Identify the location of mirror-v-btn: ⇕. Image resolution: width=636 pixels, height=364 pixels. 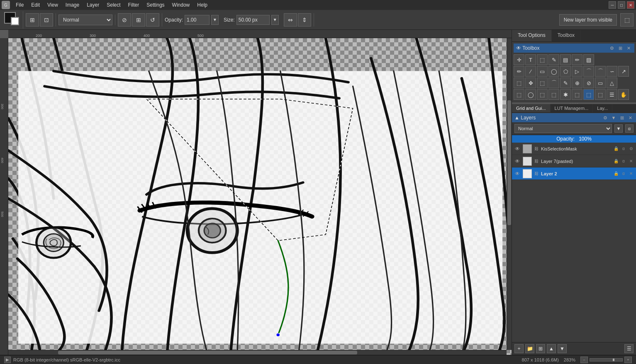
(305, 20).